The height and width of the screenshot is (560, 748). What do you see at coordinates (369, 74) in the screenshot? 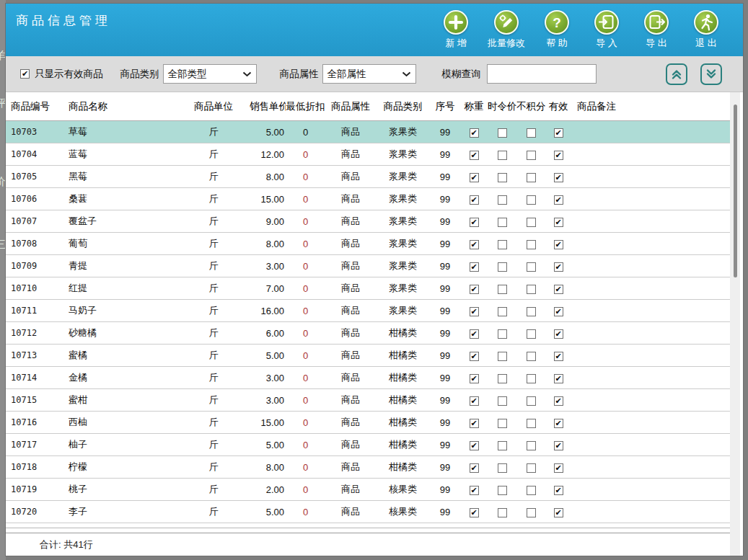
I see `attribute-select: 全部属性` at bounding box center [369, 74].